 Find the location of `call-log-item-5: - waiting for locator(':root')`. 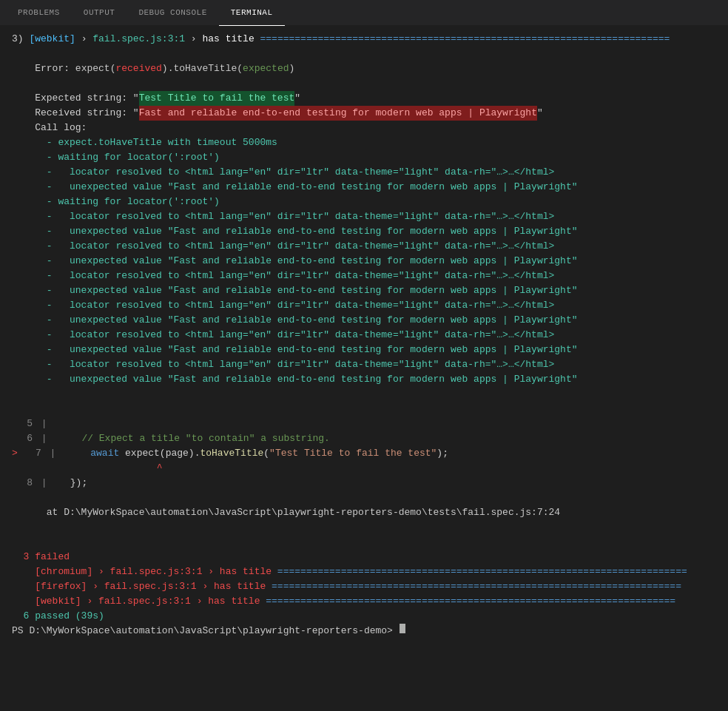

call-log-item-5: - waiting for locator(':root') is located at coordinates (364, 202).